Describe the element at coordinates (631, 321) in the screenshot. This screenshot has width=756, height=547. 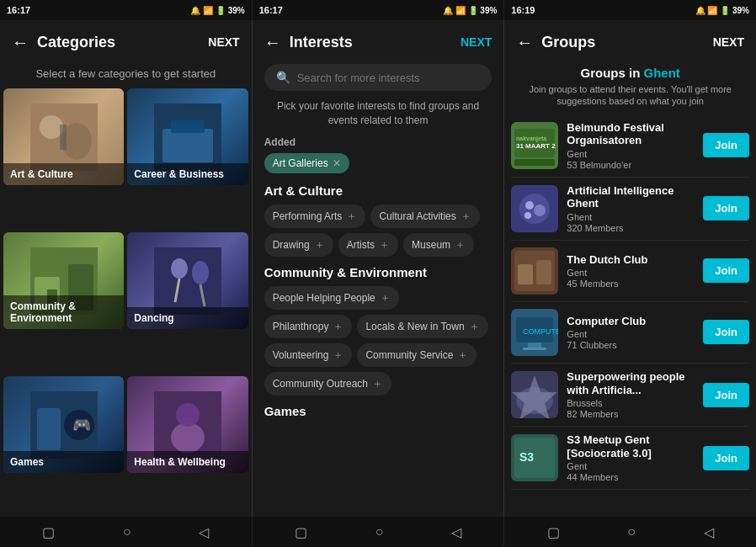
I see `group-name-computer-club: Computer Club` at that location.